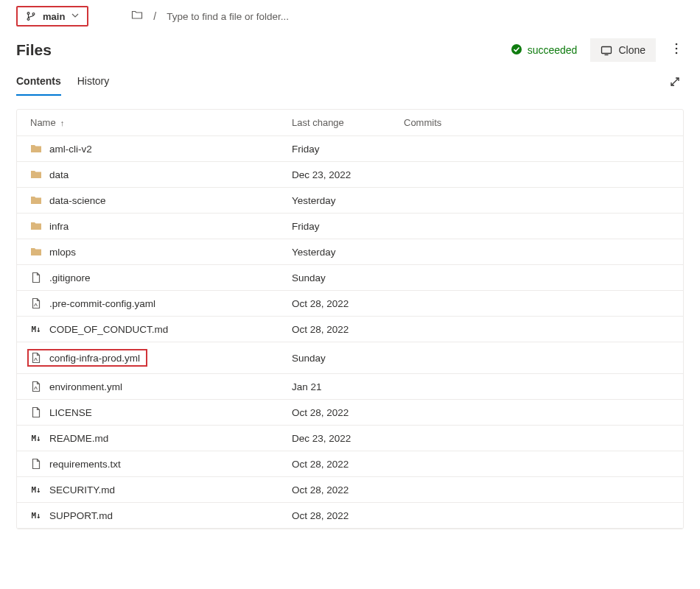  Describe the element at coordinates (350, 252) in the screenshot. I see `table-row: mlopsYesterday` at that location.